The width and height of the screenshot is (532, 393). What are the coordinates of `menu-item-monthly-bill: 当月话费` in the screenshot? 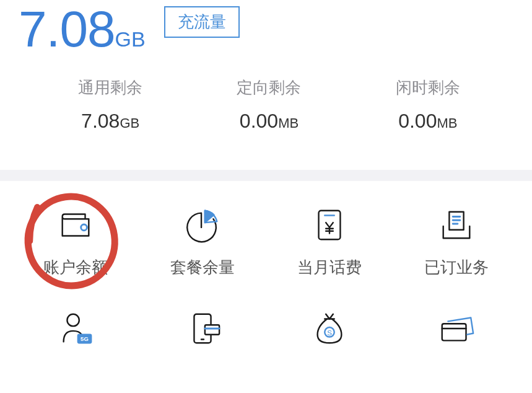 It's located at (329, 242).